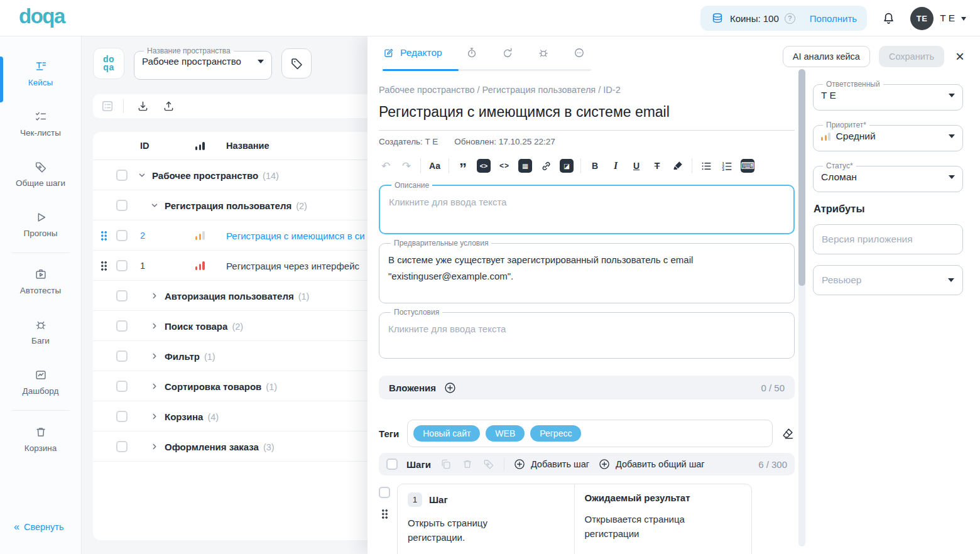 The width and height of the screenshot is (980, 554). I want to click on keyboard-icon: ⌨, so click(748, 166).